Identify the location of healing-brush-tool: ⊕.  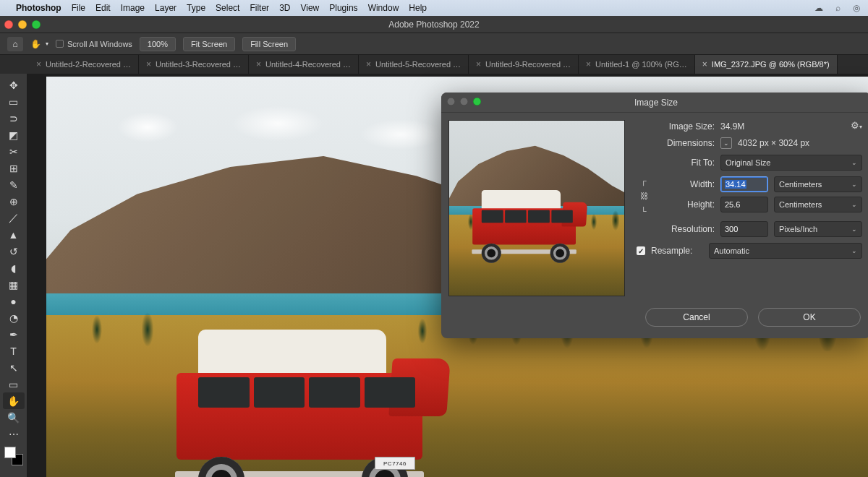
(14, 201).